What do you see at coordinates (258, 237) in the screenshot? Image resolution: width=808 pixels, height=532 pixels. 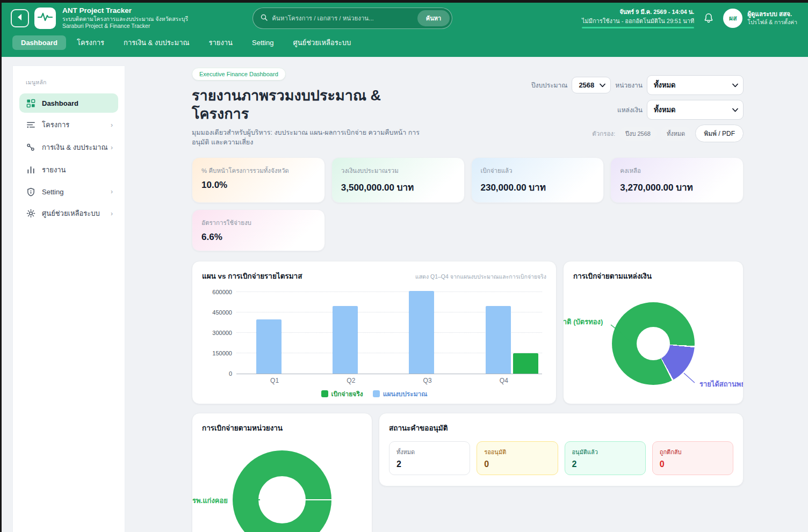 I see `kpi-value: 6.6%` at bounding box center [258, 237].